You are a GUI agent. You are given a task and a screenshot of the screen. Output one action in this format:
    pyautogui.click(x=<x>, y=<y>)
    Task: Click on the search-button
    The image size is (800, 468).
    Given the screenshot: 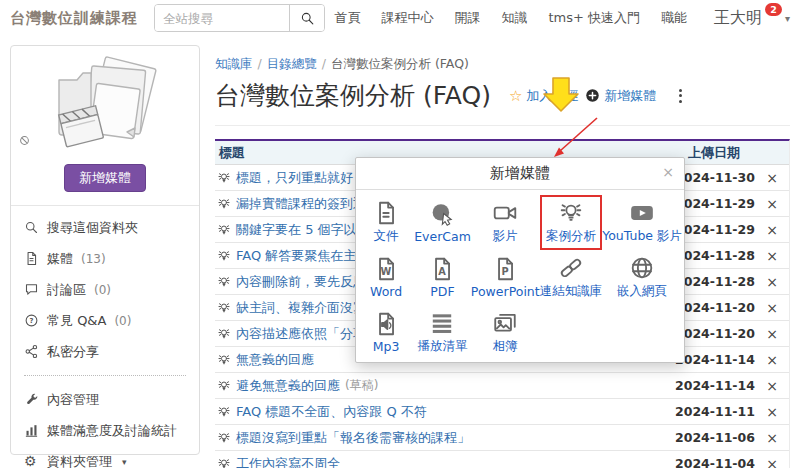 What is the action you would take?
    pyautogui.click(x=306, y=18)
    